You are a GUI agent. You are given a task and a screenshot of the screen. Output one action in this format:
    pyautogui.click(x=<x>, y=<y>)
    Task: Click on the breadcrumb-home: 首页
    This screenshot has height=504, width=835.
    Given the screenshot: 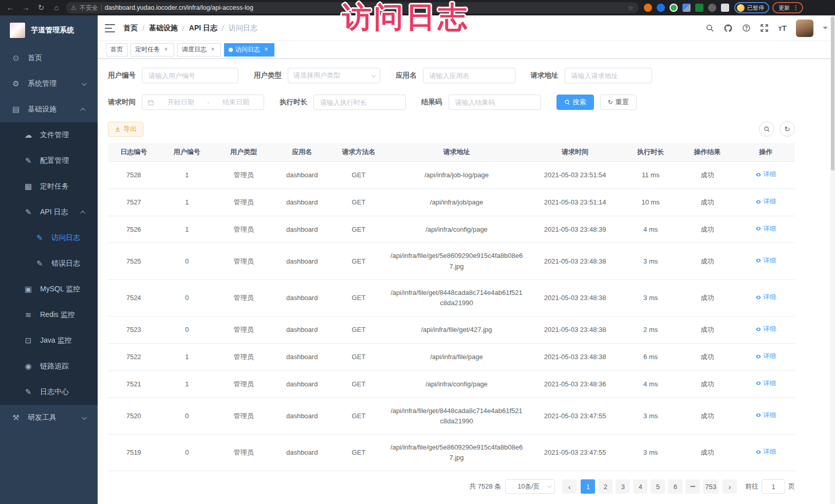 What is the action you would take?
    pyautogui.click(x=131, y=28)
    